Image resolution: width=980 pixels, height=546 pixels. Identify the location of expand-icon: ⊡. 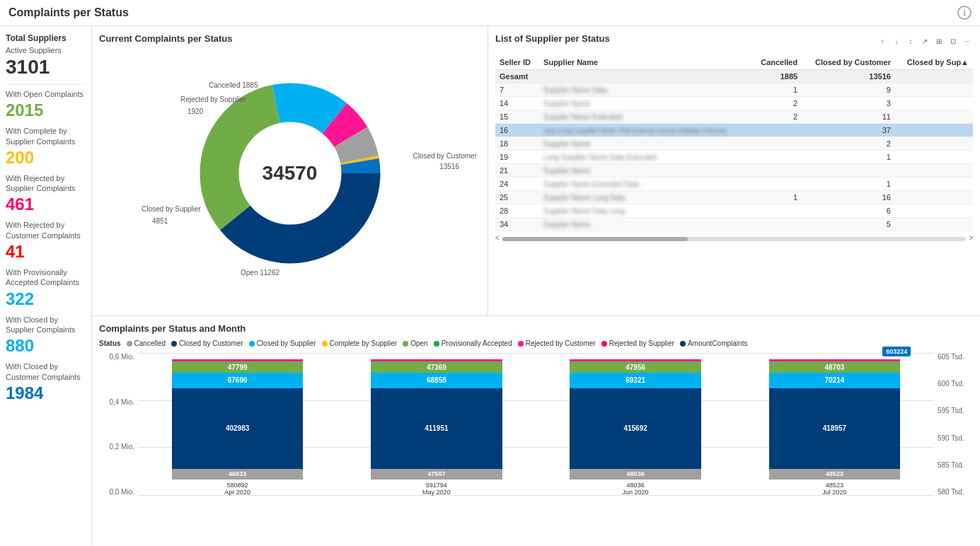
(953, 42).